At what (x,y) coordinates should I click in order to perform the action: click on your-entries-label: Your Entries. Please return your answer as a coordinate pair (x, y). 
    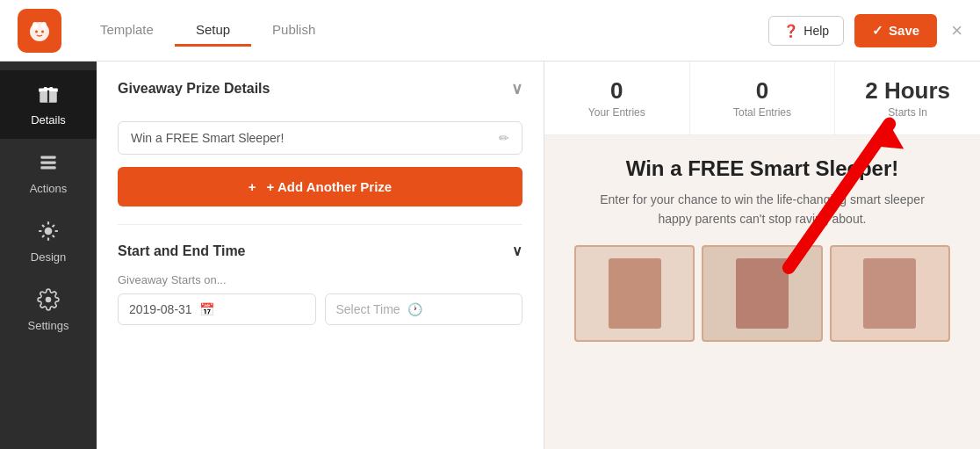
    Looking at the image, I should click on (616, 112).